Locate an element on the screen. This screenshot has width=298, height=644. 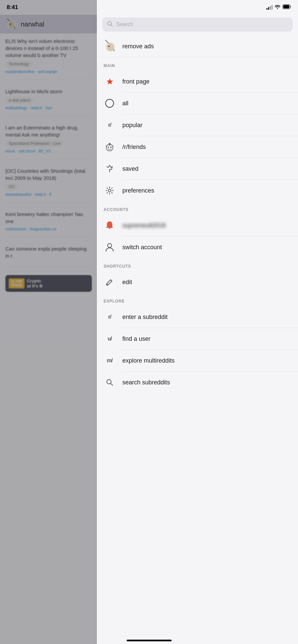
home-indicator is located at coordinates (149, 641).